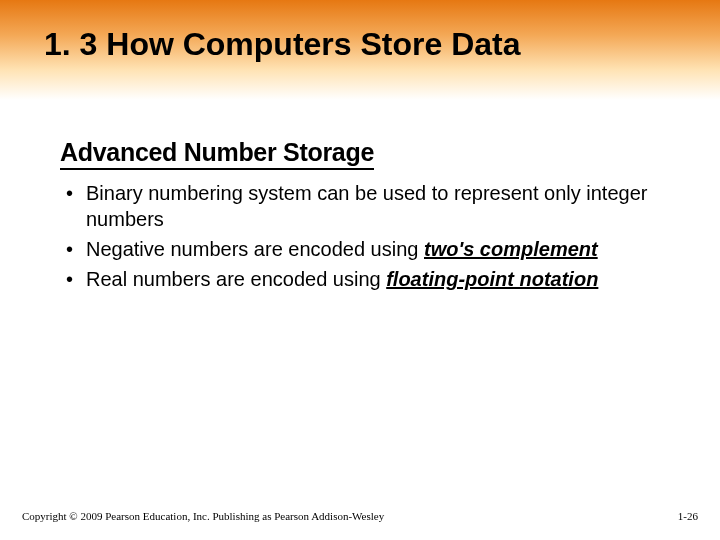 Image resolution: width=720 pixels, height=540 pixels. What do you see at coordinates (492, 279) in the screenshot?
I see `bullet-term: floating-point notation` at bounding box center [492, 279].